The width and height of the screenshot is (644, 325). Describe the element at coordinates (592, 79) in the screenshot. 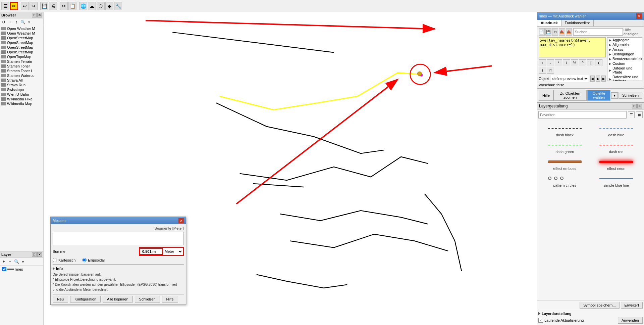

I see `nav-prev-button: ◀` at that location.